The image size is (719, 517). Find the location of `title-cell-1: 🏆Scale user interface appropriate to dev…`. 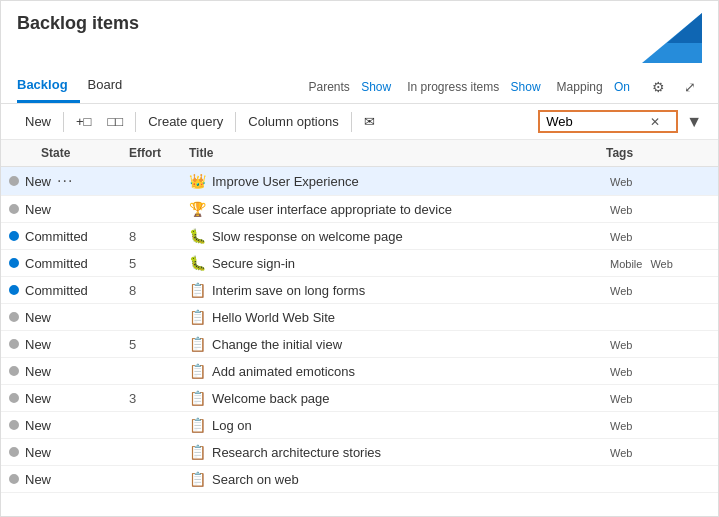

title-cell-1: 🏆Scale user interface appropriate to dev… is located at coordinates (390, 210).